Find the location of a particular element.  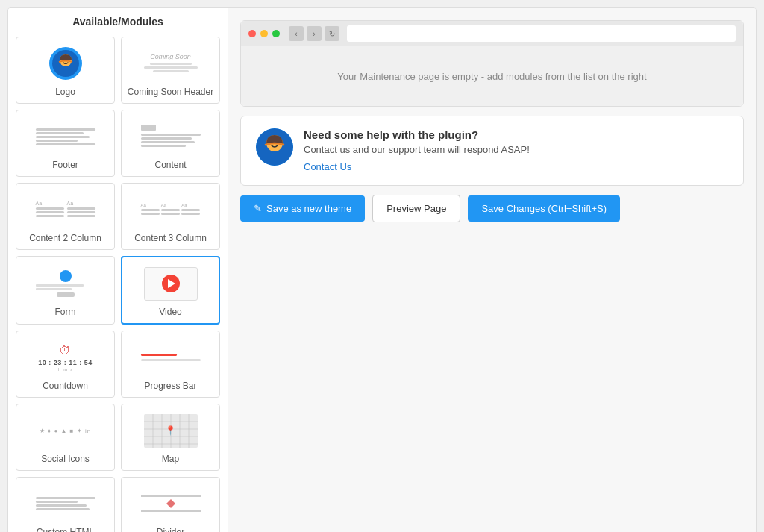

module-progress-bar-label: Progress Bar is located at coordinates (170, 386).